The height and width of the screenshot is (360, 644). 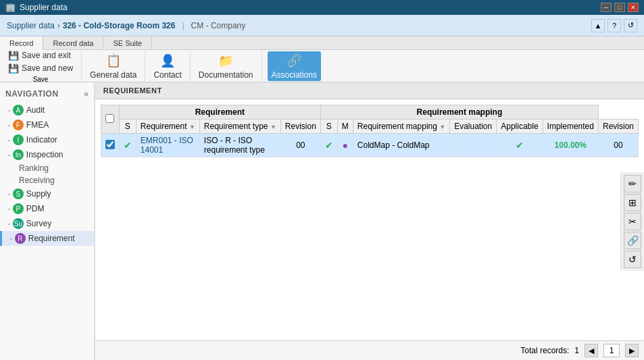 What do you see at coordinates (633, 259) in the screenshot?
I see `refresh-action-button: ↺` at bounding box center [633, 259].